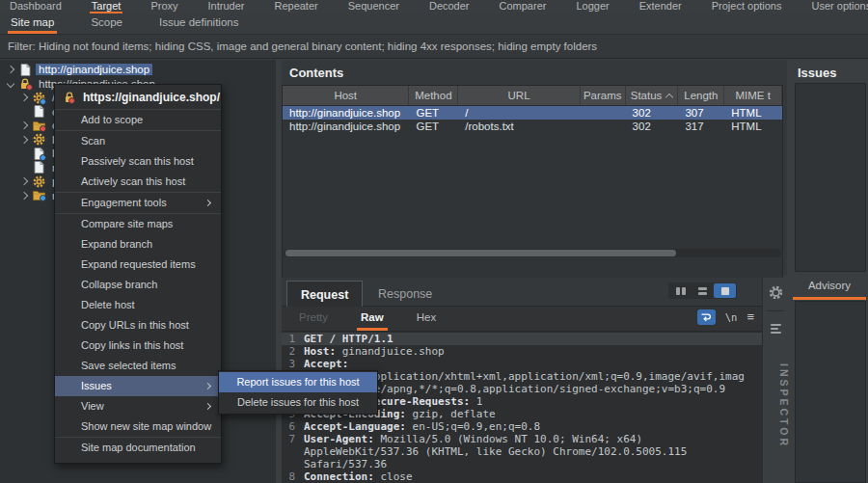  I want to click on editor-tabbar: Request Response, so click(522, 292).